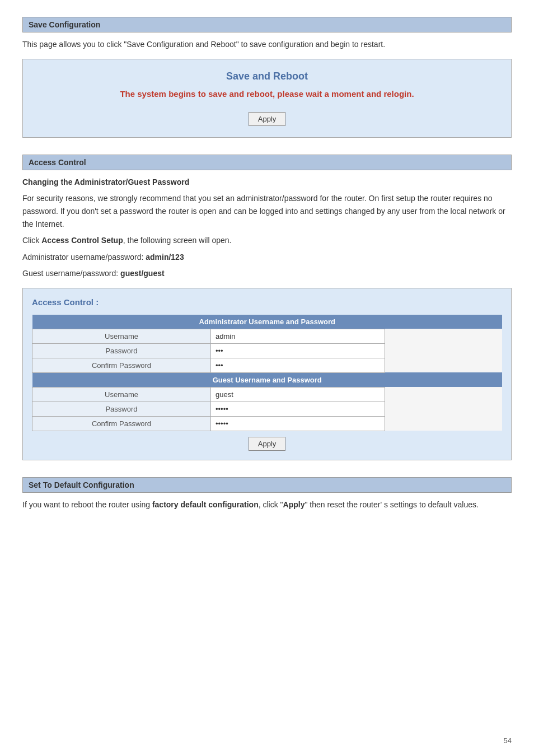 Image resolution: width=534 pixels, height=756 pixels. I want to click on admin-username-empty, so click(443, 336).